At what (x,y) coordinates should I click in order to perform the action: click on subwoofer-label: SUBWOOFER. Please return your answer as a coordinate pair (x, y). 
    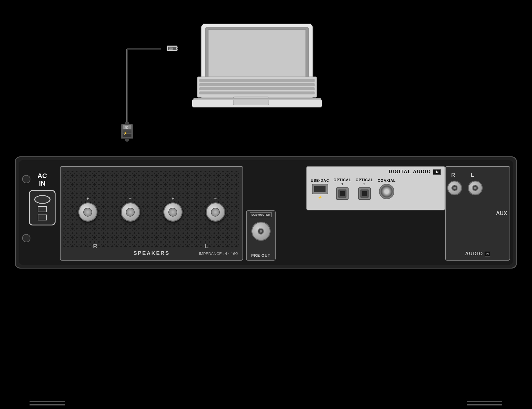
    Looking at the image, I should click on (261, 215).